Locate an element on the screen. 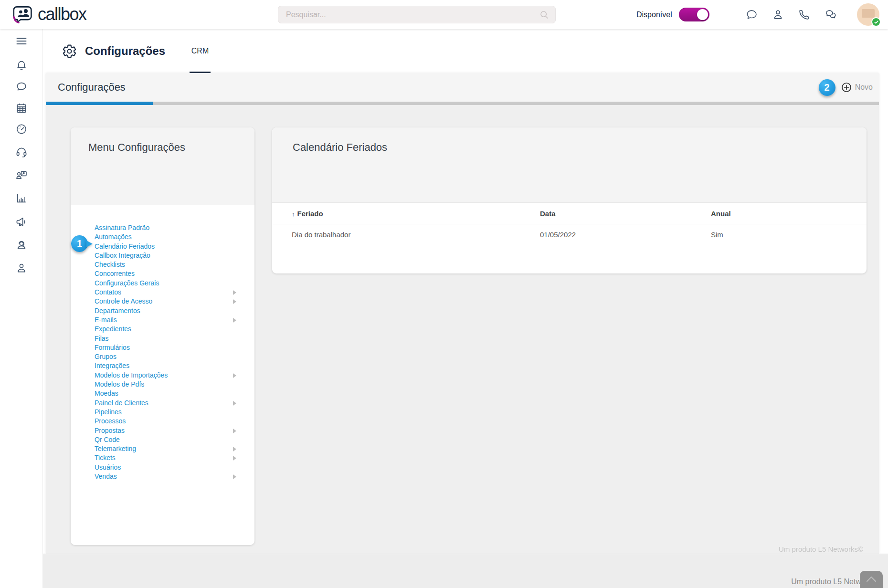 This screenshot has height=588, width=888. settings-menu-link: Tickets is located at coordinates (105, 458).